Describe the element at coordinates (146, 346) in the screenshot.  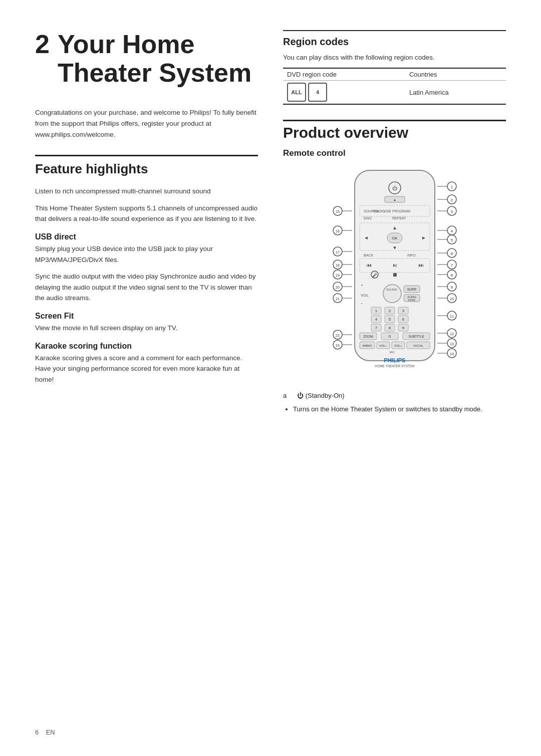
I see `karaoke-subtitle: Karaoke scoring function` at that location.